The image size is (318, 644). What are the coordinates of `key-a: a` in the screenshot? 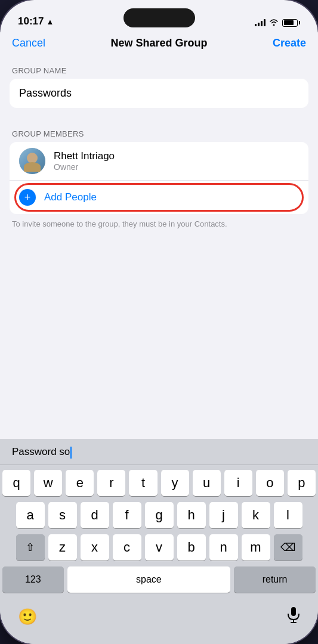 It's located at (30, 515).